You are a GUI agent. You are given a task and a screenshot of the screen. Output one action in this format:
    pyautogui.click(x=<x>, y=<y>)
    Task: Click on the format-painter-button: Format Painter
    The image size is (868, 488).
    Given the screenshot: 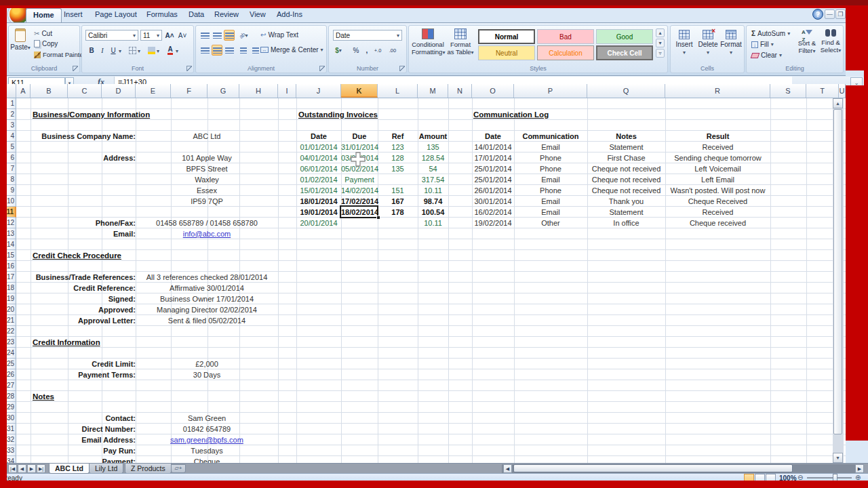 What is the action you would take?
    pyautogui.click(x=60, y=54)
    